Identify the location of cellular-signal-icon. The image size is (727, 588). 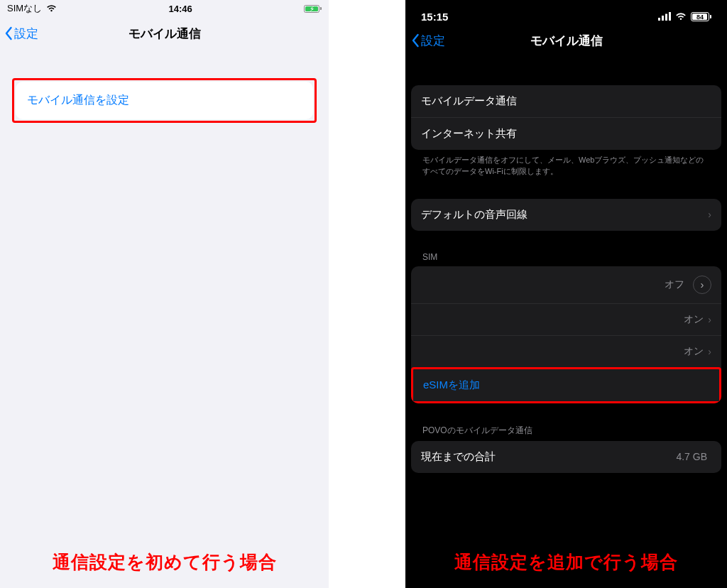
(665, 17).